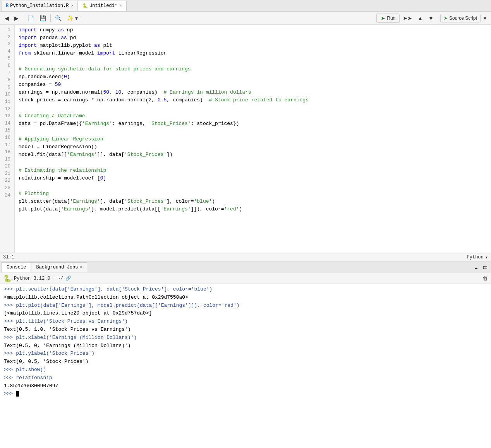  What do you see at coordinates (485, 279) in the screenshot?
I see `console-clear-button: 🗑` at bounding box center [485, 279].